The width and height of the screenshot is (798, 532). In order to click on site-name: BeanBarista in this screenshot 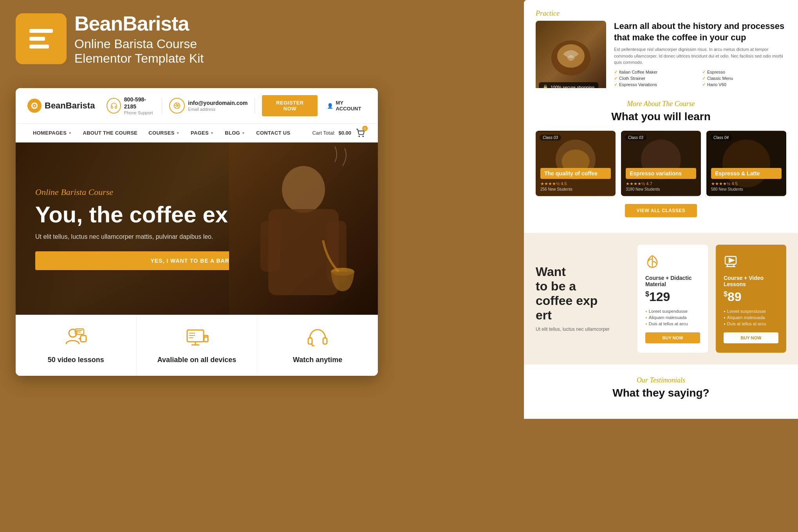, I will do `click(70, 106)`.